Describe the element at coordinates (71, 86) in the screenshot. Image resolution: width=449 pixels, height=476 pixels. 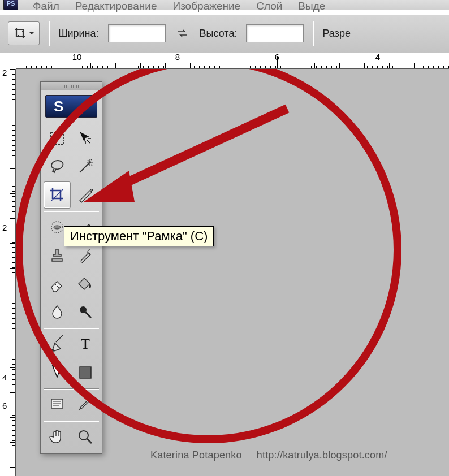
I see `tools-panel-grip` at that location.